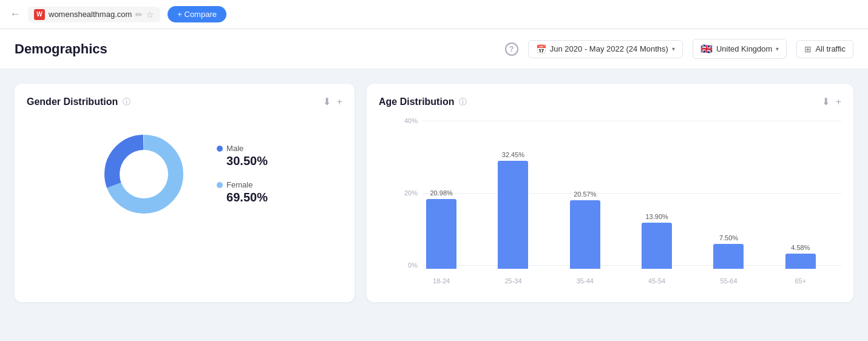 The height and width of the screenshot is (341, 868). I want to click on page-title: Demographics, so click(61, 49).